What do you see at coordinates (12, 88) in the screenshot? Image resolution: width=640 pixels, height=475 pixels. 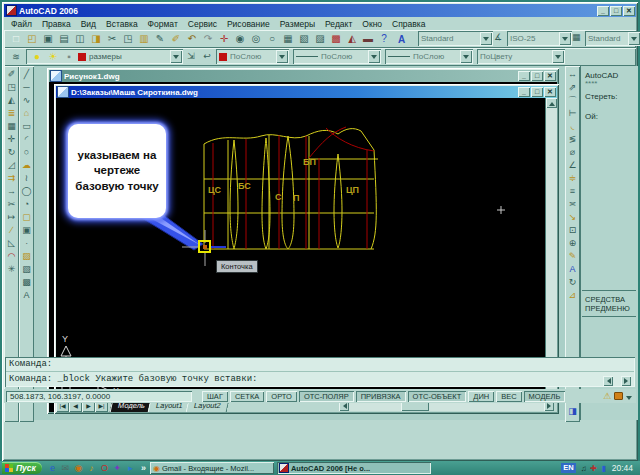 I see `copy-object-icon: ◳` at bounding box center [12, 88].